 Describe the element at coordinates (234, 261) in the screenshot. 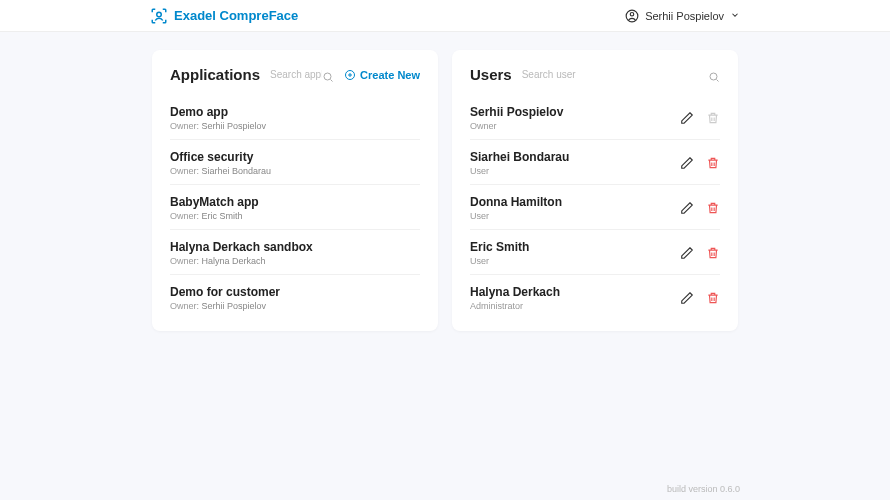

I see `owner-name: Halyna Derkach` at that location.